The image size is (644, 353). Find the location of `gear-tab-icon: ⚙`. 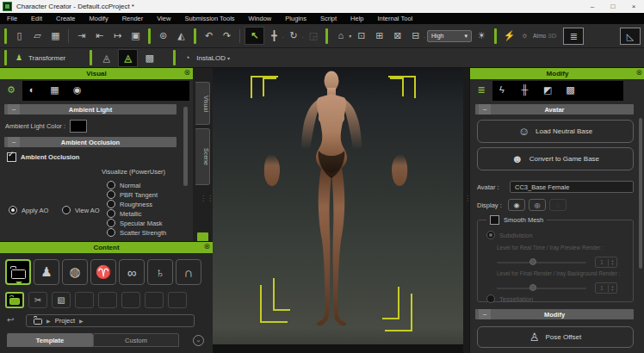

gear-tab-icon: ⚙ is located at coordinates (11, 90).